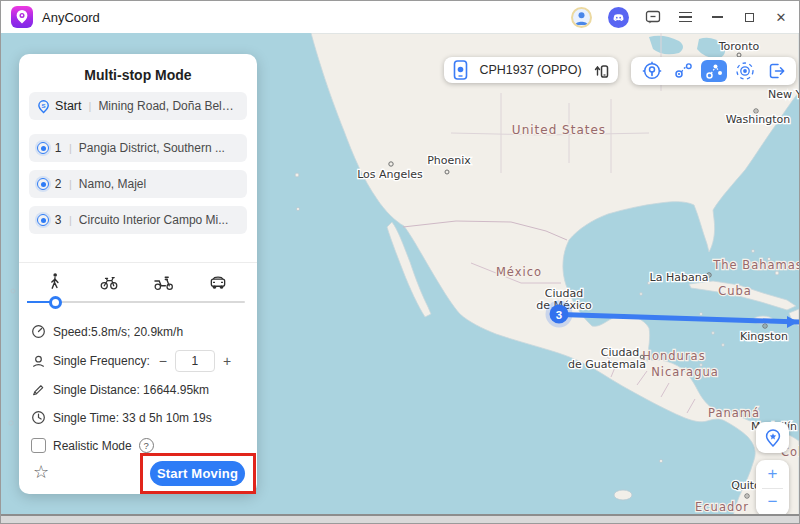 This screenshot has width=800, height=524. What do you see at coordinates (685, 17) in the screenshot?
I see `main-menu-icon` at bounding box center [685, 17].